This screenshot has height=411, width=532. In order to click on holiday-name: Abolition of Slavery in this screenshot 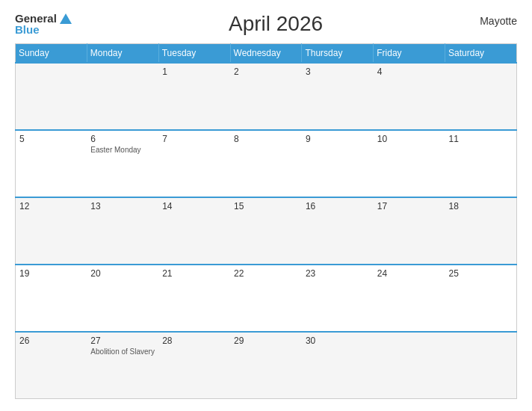, I will do `click(123, 351)`.